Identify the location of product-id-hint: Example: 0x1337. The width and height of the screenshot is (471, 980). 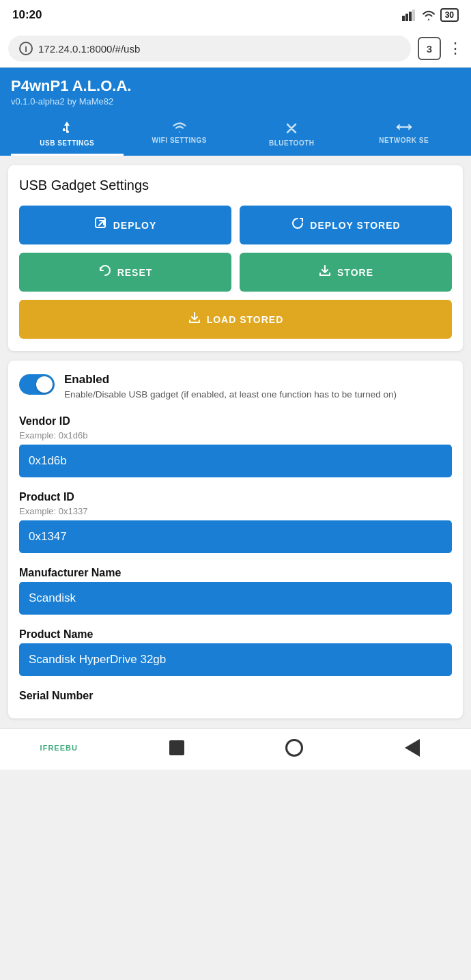
(235, 511).